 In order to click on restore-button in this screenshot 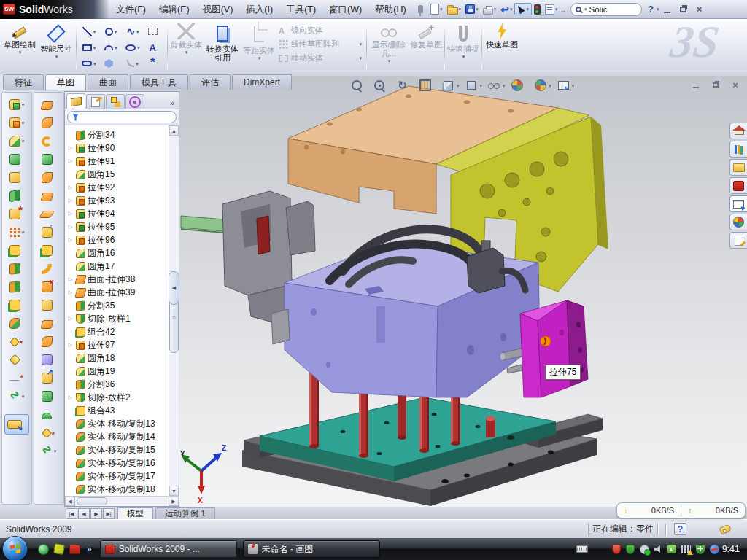, I will do `click(683, 9)`.